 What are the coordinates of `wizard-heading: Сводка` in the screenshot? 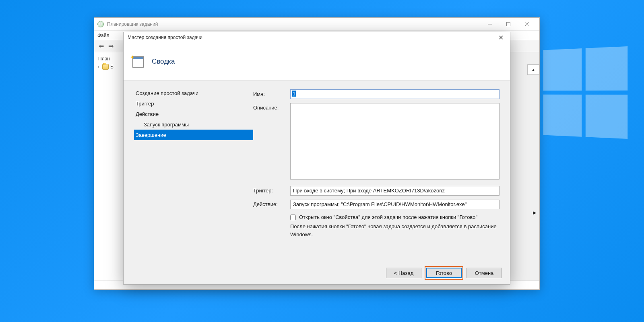 It's located at (163, 62).